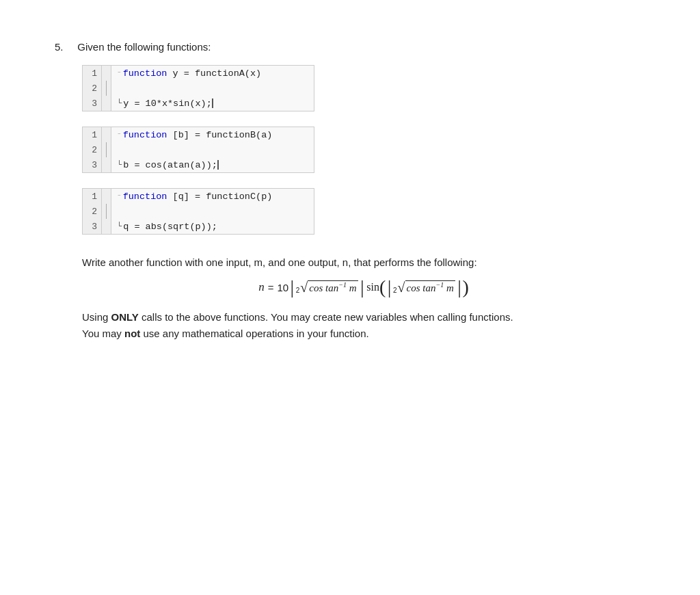 The height and width of the screenshot is (595, 700). What do you see at coordinates (389, 287) in the screenshot?
I see `inner-abs-bar-left: |` at bounding box center [389, 287].